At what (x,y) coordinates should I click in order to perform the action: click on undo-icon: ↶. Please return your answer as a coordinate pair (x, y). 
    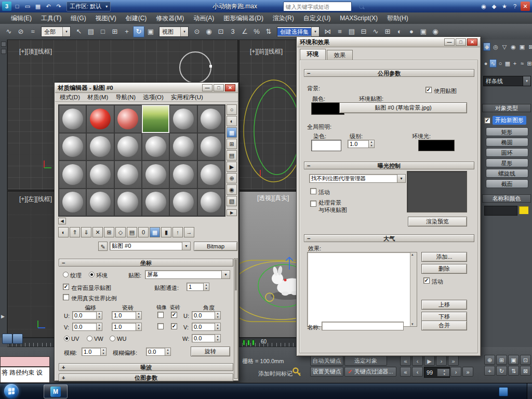
    Looking at the image, I should click on (48, 6).